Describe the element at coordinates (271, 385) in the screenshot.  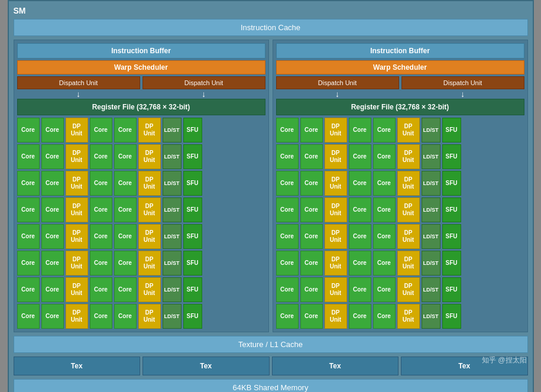
I see `shared-memory: 64KB Shared Memory` at that location.